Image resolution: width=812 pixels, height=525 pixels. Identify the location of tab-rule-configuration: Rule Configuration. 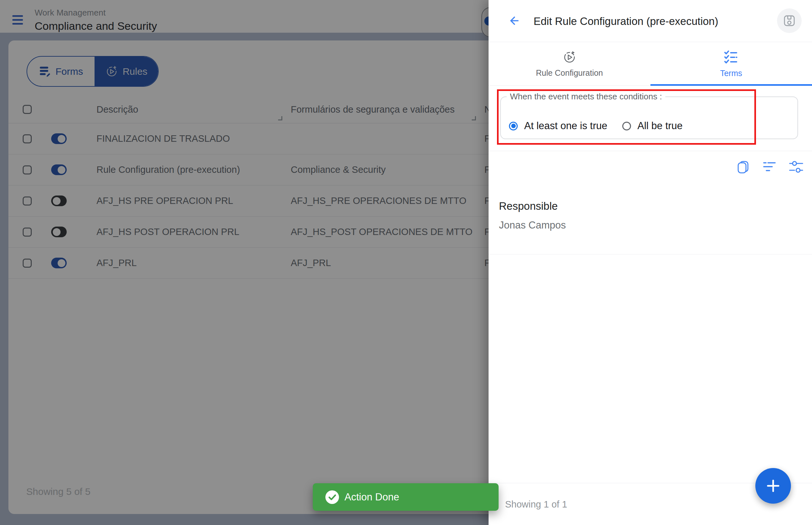
(570, 64).